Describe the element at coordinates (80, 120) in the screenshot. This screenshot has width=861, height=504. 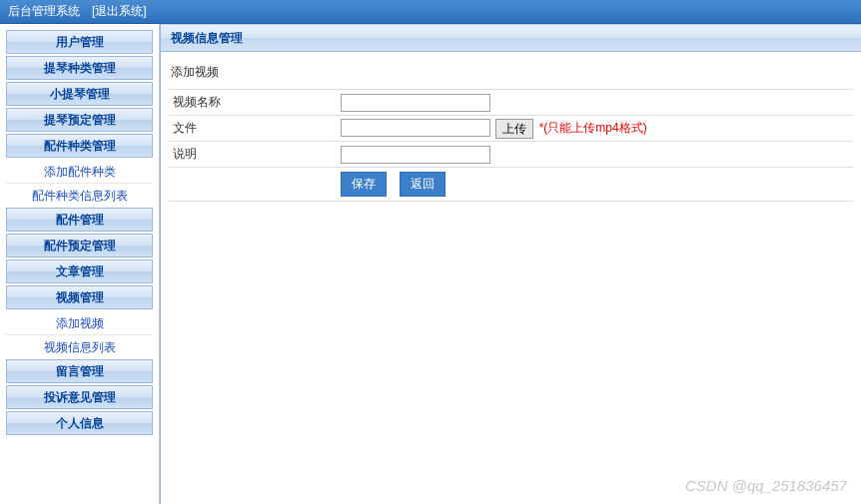
I see `sidebar-item-violin-reserve-mgmt: 提琴预定管理` at that location.